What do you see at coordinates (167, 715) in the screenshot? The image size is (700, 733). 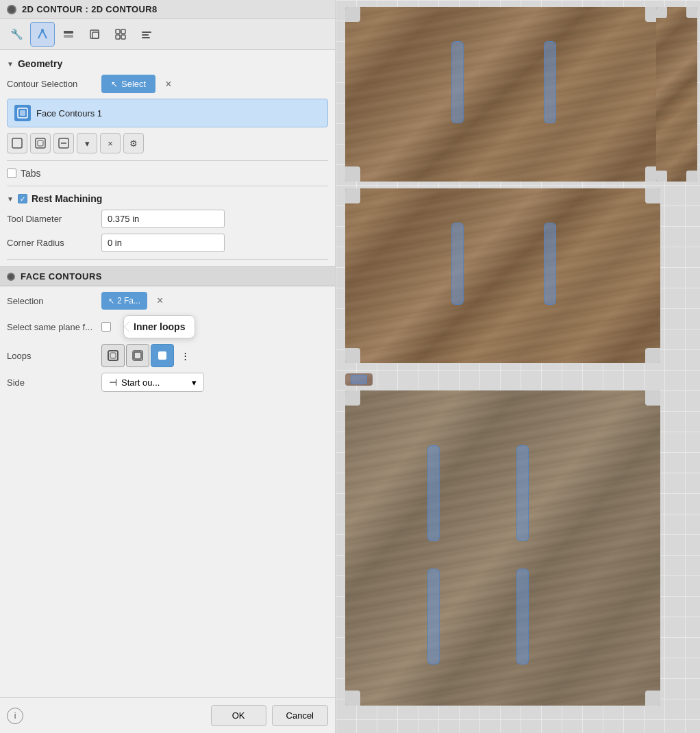 I see `bottom-bar: i OK Cancel` at bounding box center [167, 715].